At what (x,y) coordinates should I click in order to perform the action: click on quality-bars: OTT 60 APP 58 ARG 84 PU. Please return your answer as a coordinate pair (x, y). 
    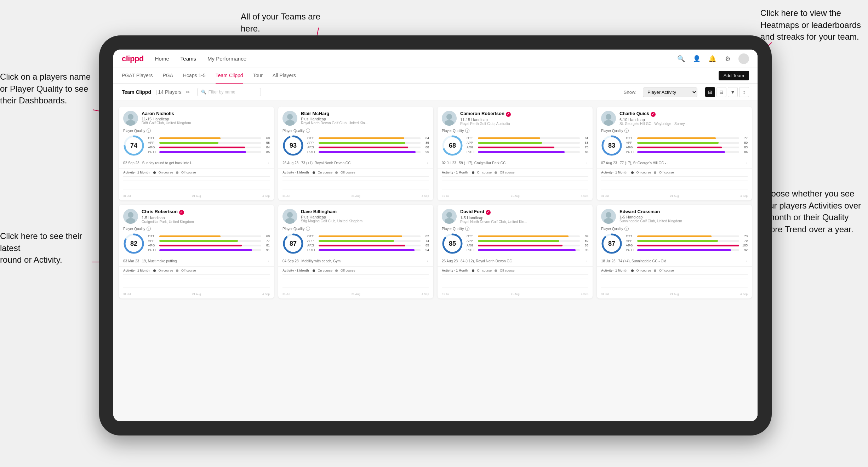
    Looking at the image, I should click on (209, 146).